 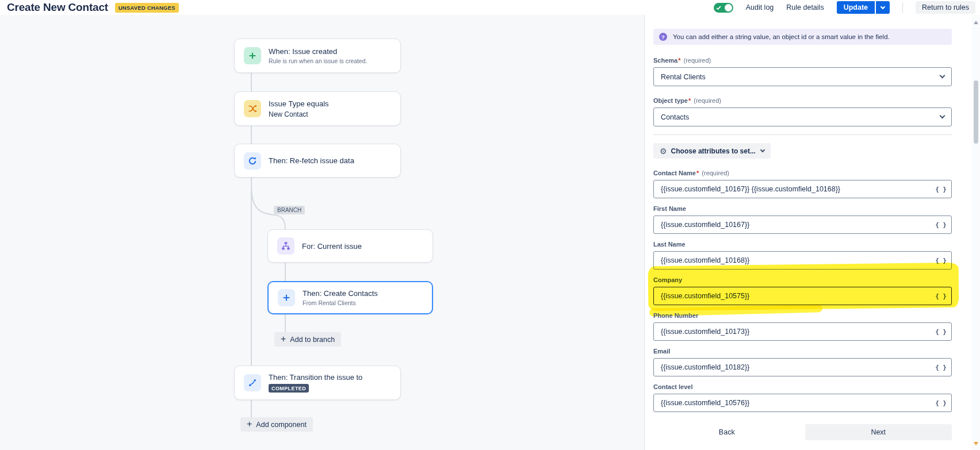 What do you see at coordinates (340, 303) in the screenshot?
I see `node-subtitle: From Rental Clients` at bounding box center [340, 303].